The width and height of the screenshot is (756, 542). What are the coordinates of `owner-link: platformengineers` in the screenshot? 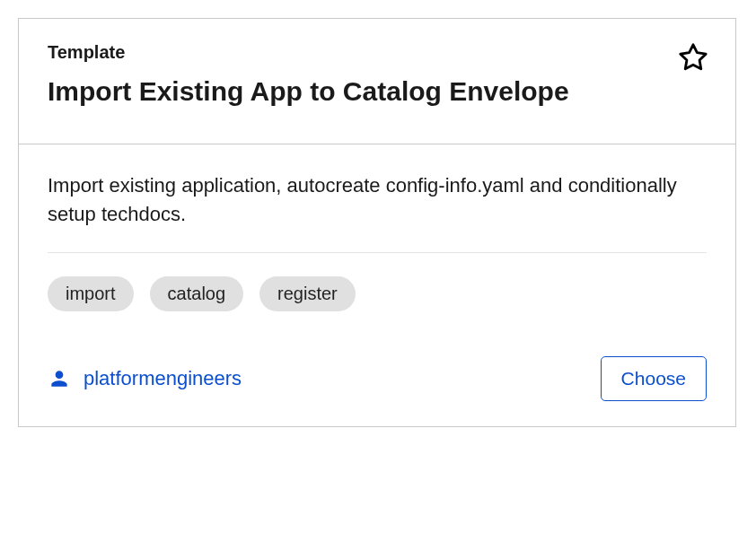 It's located at (145, 379).